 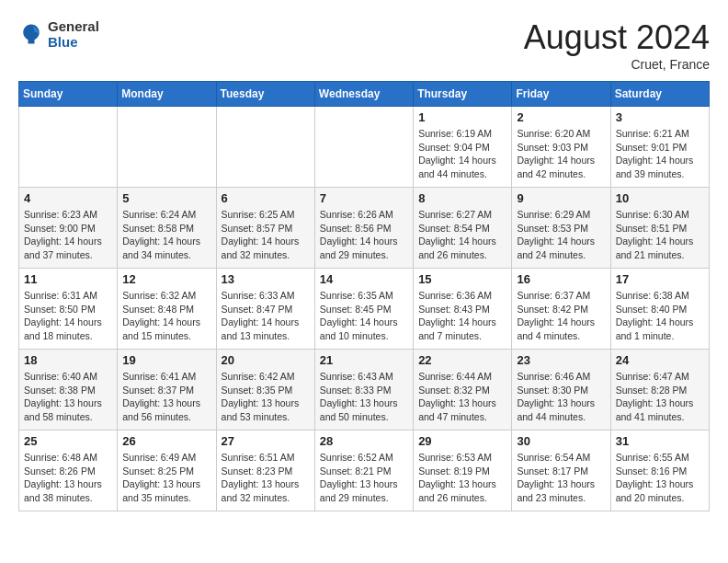 What do you see at coordinates (266, 280) in the screenshot?
I see `day-number: 13` at bounding box center [266, 280].